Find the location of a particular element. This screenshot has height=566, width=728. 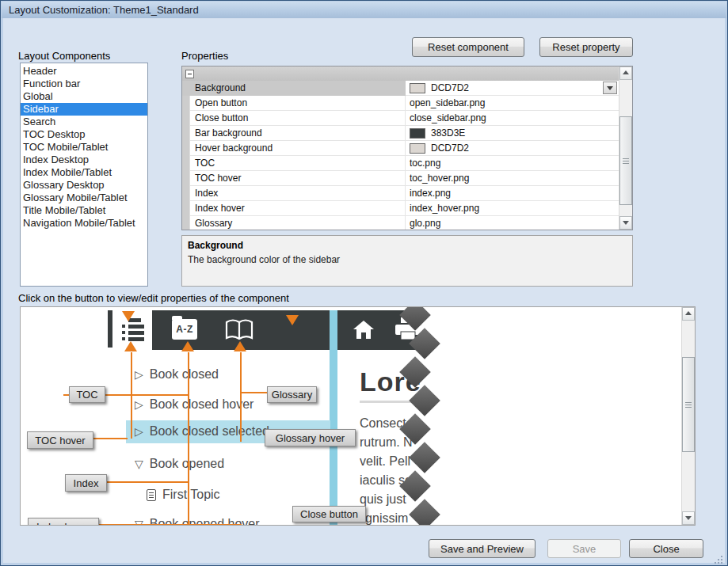

description-text: The background color of the sidebar is located at coordinates (407, 260).